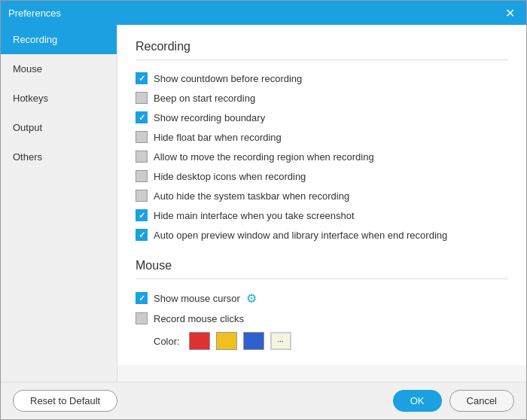 This screenshot has width=527, height=420. What do you see at coordinates (167, 342) in the screenshot?
I see `color-label: Color:` at bounding box center [167, 342].